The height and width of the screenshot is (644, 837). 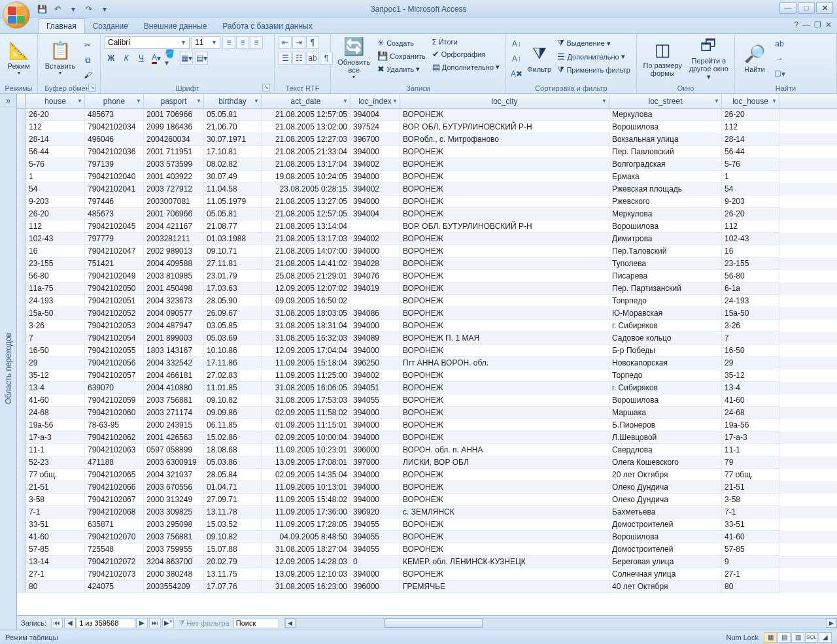 What do you see at coordinates (111, 58) in the screenshot?
I see `bold-icon: Ж` at bounding box center [111, 58].